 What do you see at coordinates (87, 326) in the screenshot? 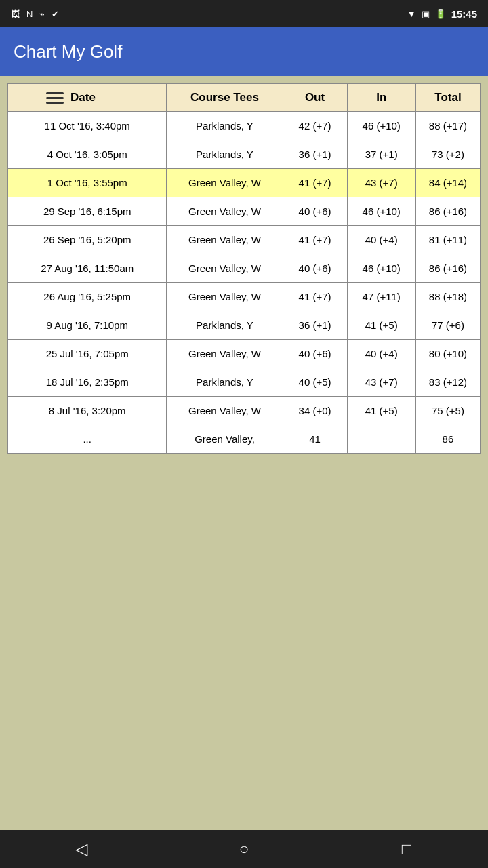
I see `date-cell: 9 Aug '16, 7:10pm` at bounding box center [87, 326].